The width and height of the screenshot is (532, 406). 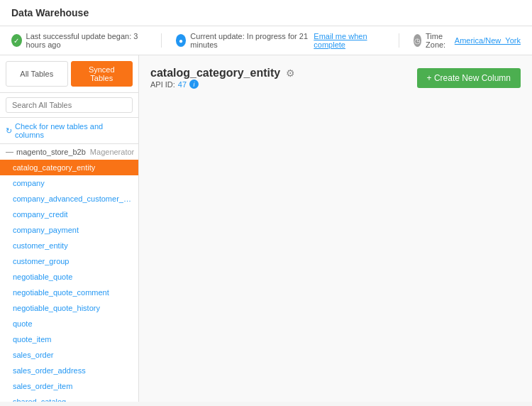 I want to click on sidebar-search-container, so click(x=70, y=105).